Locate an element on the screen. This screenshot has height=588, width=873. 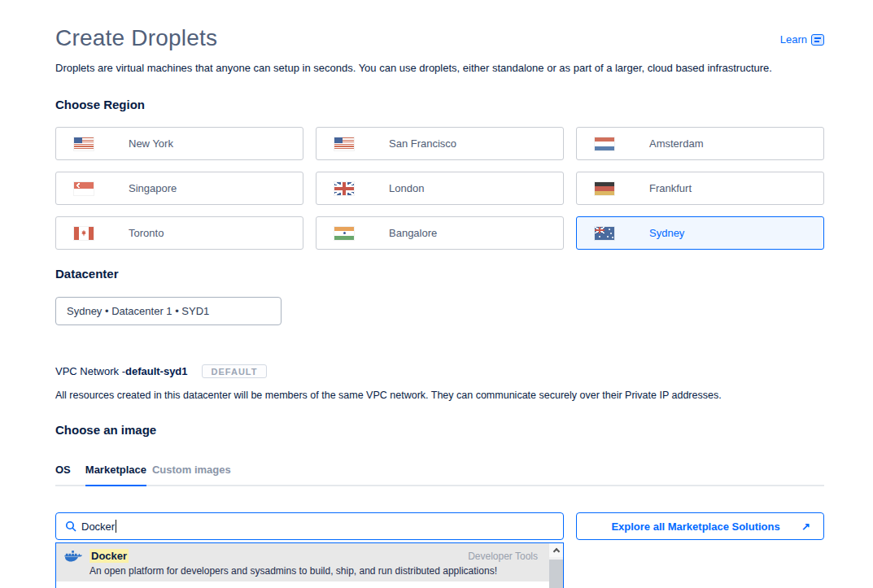
region-label: San Francisco is located at coordinates (423, 143).